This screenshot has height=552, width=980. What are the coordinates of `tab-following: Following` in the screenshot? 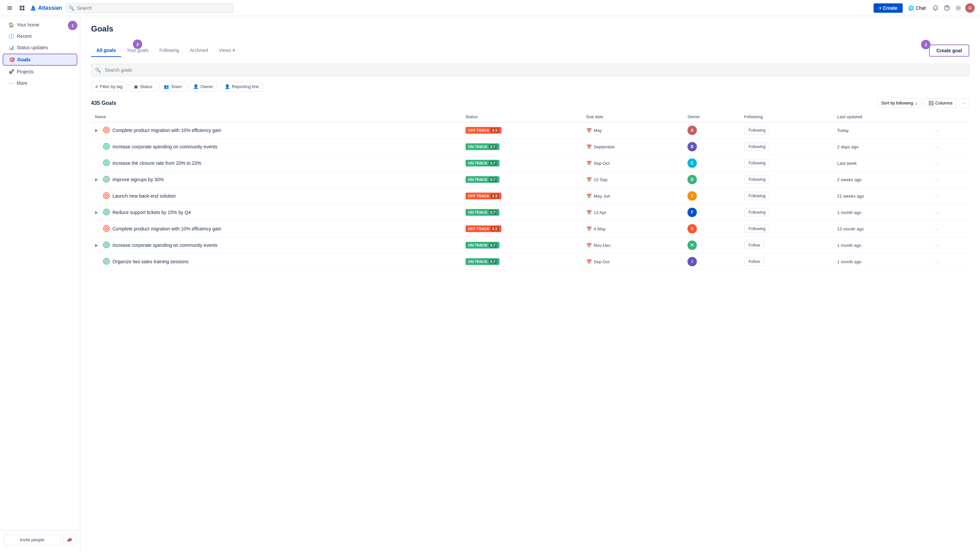 It's located at (169, 51).